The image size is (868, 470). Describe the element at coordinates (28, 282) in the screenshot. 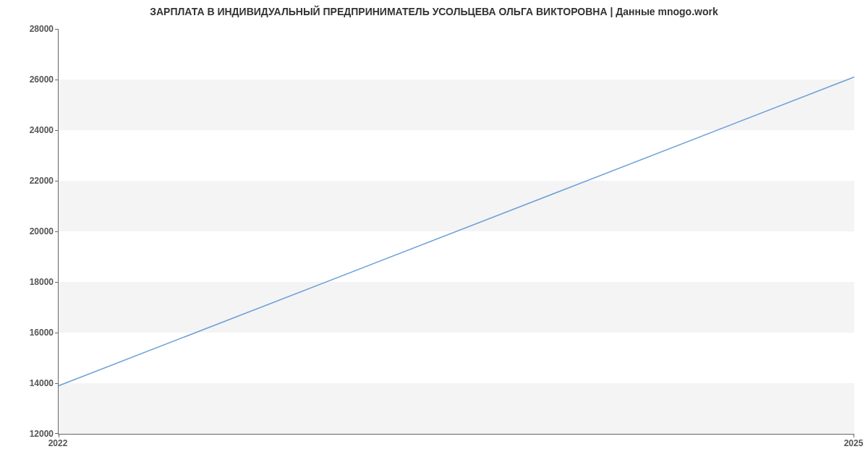

I see `y-tick-label: 18000` at that location.